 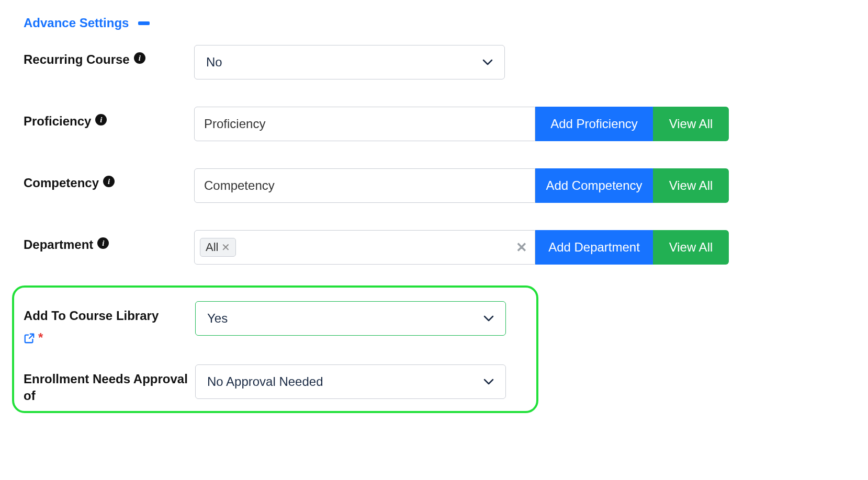 I want to click on select-value: No, so click(x=215, y=62).